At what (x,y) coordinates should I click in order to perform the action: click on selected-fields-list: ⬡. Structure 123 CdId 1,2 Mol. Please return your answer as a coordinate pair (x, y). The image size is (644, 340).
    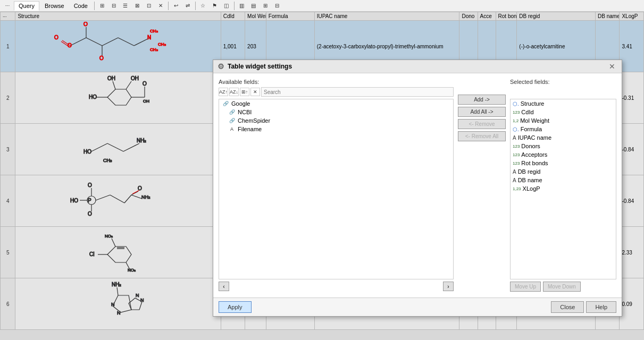
    Looking at the image, I should click on (563, 189).